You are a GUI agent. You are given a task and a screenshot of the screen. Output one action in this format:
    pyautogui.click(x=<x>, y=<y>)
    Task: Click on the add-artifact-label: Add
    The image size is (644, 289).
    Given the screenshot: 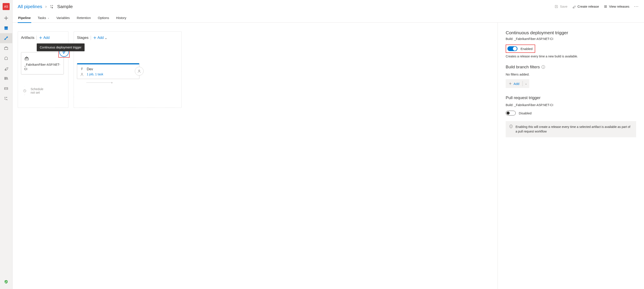 What is the action you would take?
    pyautogui.click(x=46, y=38)
    